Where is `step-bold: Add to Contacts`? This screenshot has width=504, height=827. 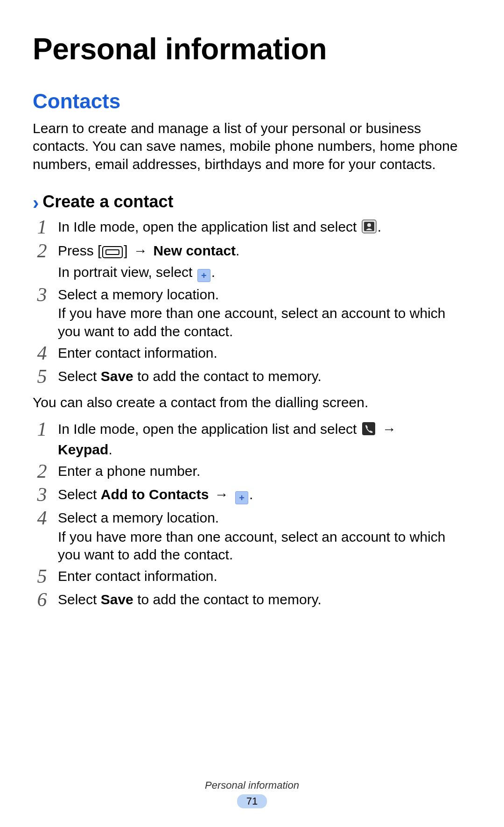 step-bold: Add to Contacts is located at coordinates (155, 494).